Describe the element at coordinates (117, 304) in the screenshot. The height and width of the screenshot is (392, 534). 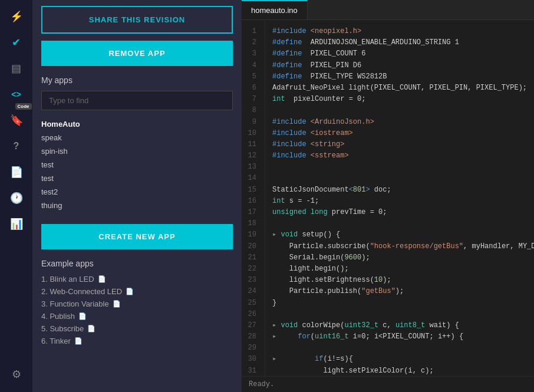
I see `doc-icon-func: 📄` at that location.